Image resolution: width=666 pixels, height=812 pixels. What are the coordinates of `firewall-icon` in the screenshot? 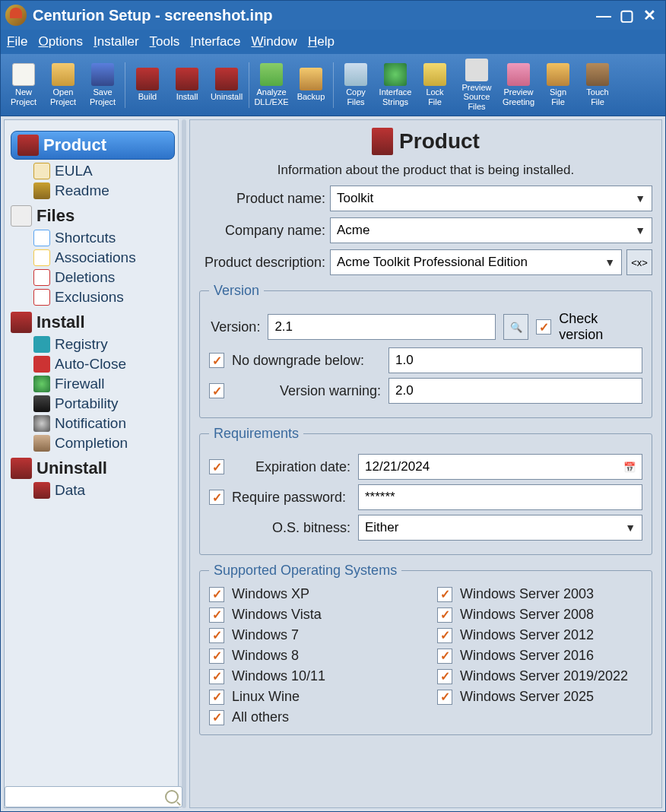 It's located at (42, 384).